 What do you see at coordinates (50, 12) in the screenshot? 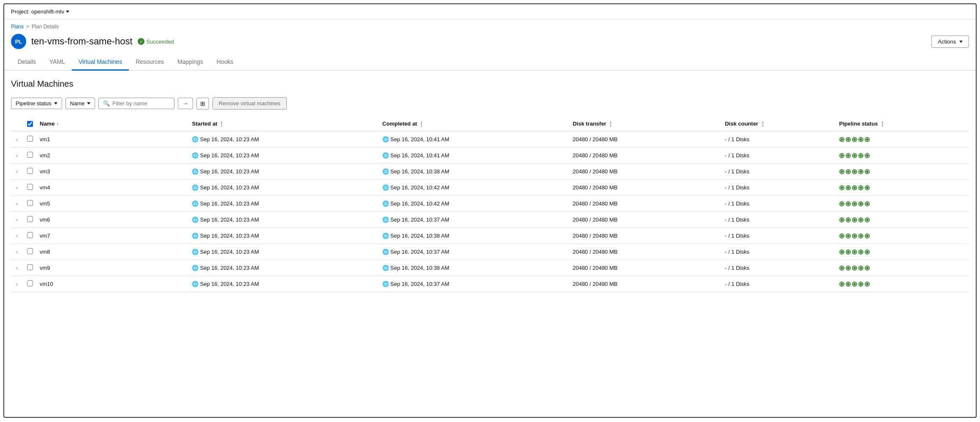
I see `project-dropdown: openshift-mtv` at bounding box center [50, 12].